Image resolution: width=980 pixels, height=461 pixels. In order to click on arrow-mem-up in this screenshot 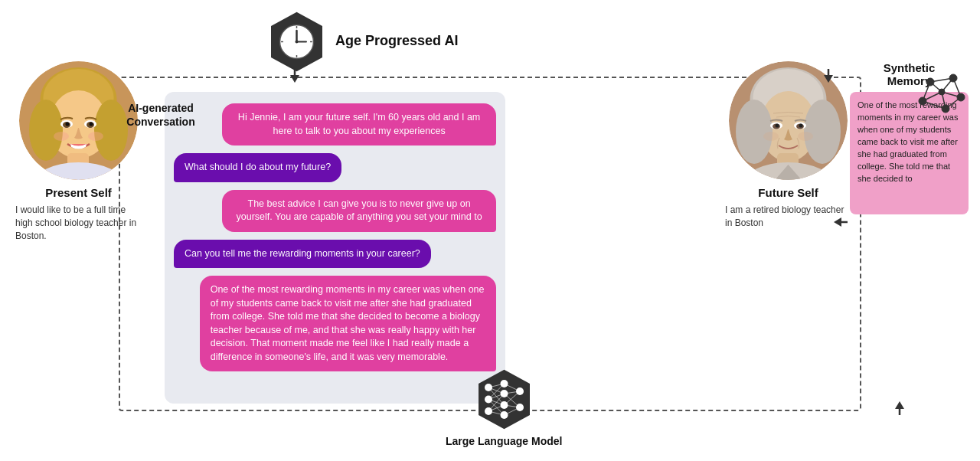, I will do `click(900, 408)`.